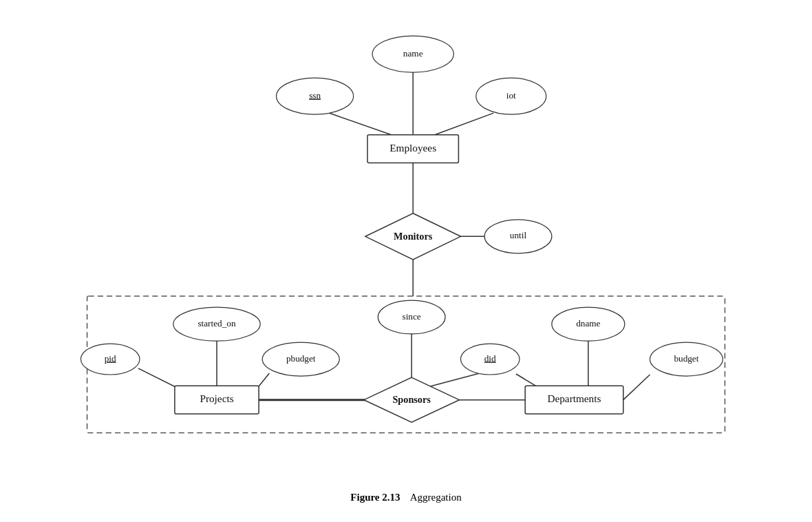  Describe the element at coordinates (406, 497) in the screenshot. I see `figure-caption: Figure 2.13 Aggregation` at that location.